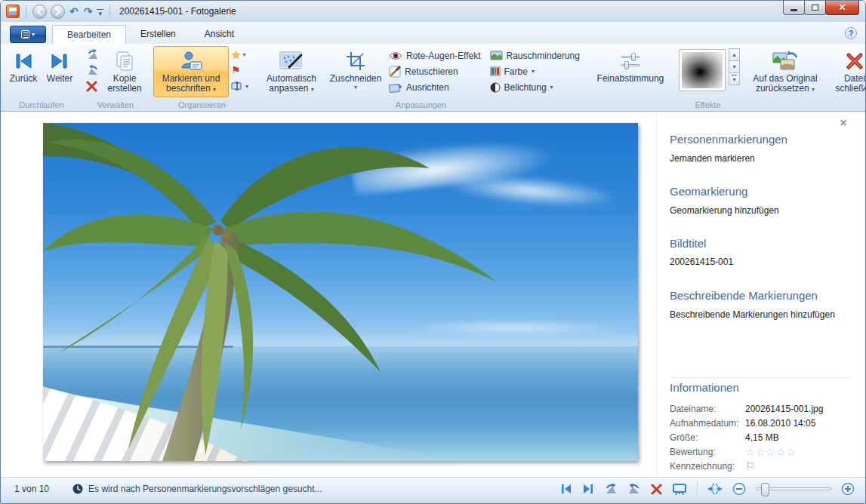  What do you see at coordinates (588, 489) in the screenshot?
I see `next-photo-button` at bounding box center [588, 489].